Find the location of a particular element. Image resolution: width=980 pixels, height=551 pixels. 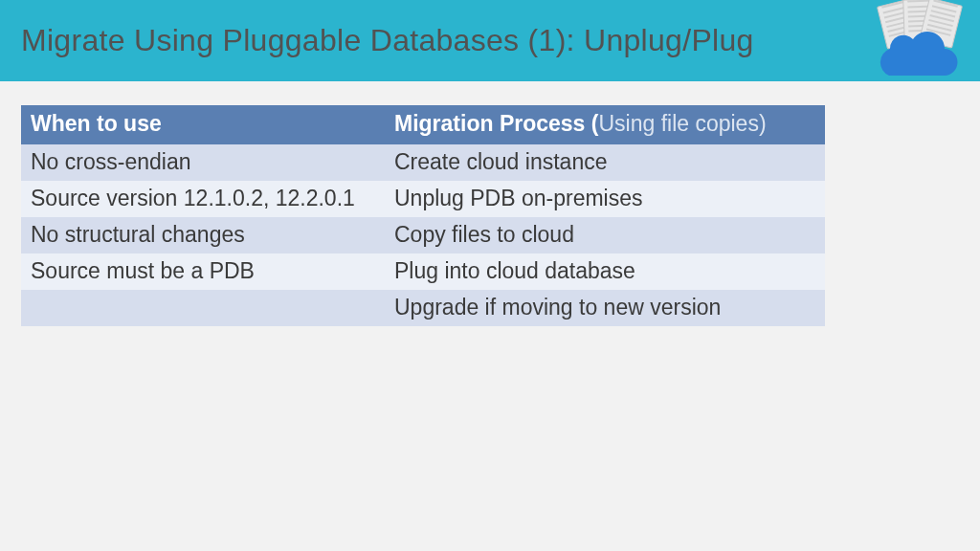

cloud-icon is located at coordinates (917, 48).